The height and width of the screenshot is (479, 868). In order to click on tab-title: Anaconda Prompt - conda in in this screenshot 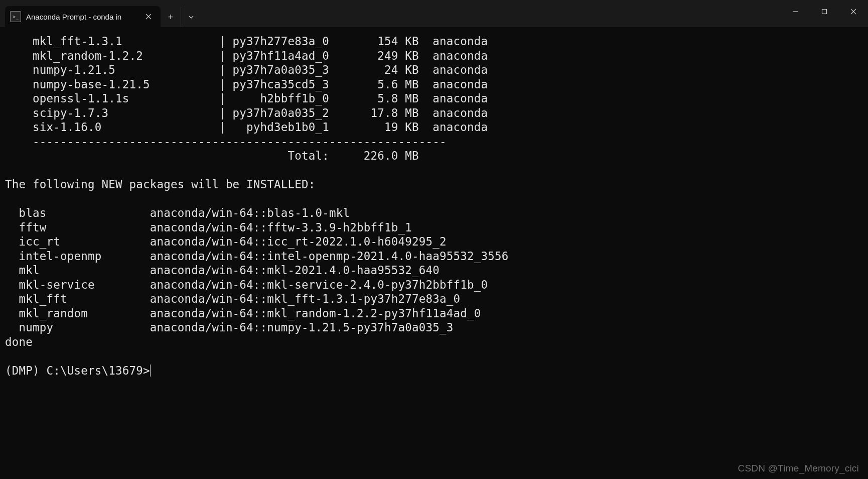, I will do `click(84, 17)`.